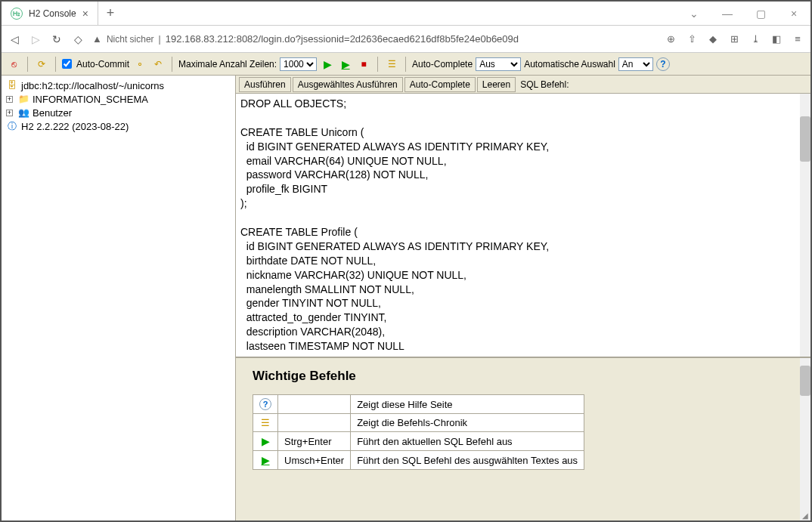 The height and width of the screenshot is (522, 812). I want to click on info-icon: ⓘ, so click(12, 126).